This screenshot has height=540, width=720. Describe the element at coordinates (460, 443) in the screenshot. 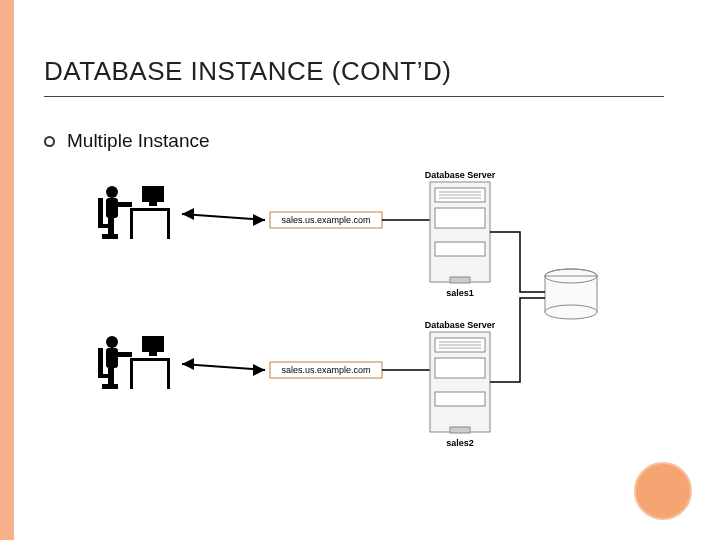

I see `server-caption: sales2` at that location.